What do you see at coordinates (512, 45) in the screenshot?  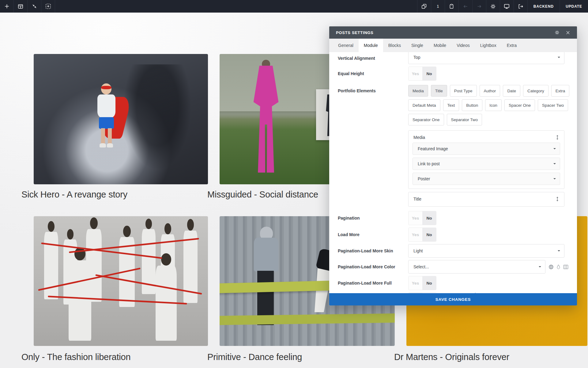 I see `tab-extra: Extra` at bounding box center [512, 45].